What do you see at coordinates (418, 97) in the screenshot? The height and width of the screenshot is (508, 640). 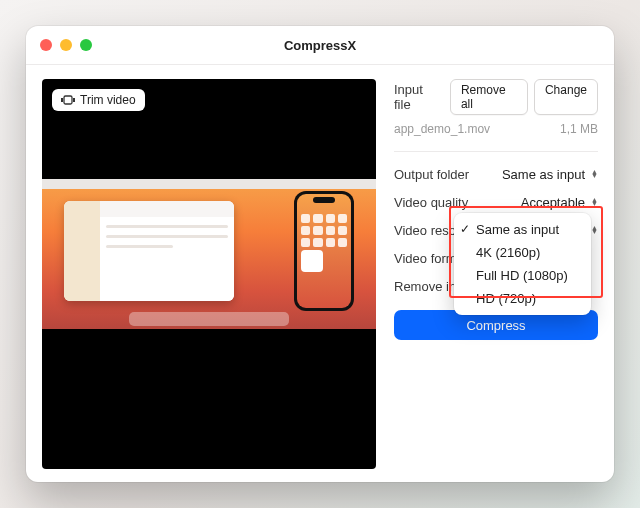 I see `input-file-label: Input file` at bounding box center [418, 97].